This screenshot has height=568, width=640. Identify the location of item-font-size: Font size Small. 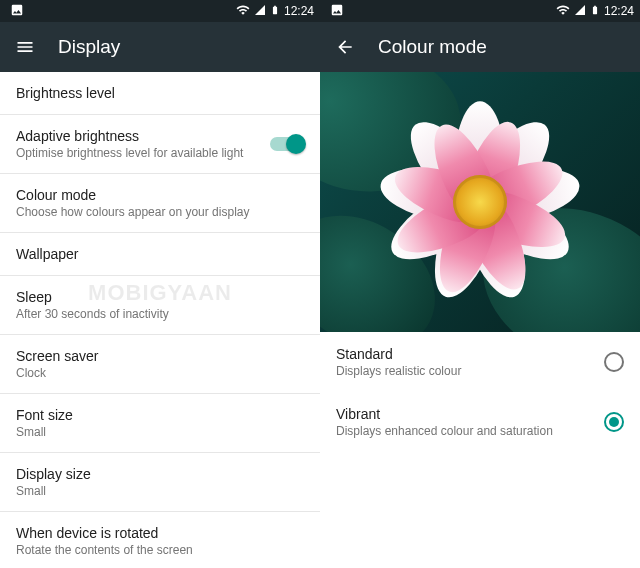
(160, 424).